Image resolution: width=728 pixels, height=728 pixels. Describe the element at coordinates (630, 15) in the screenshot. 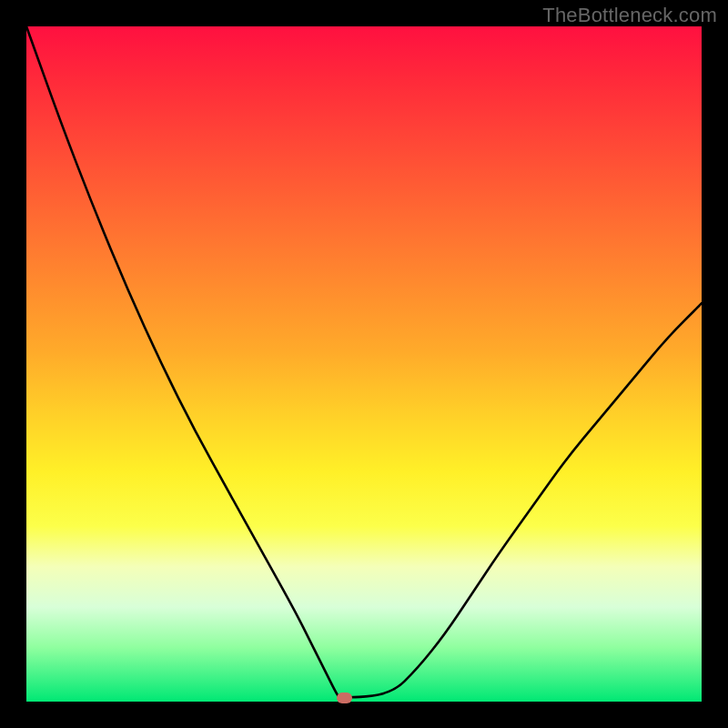

I see `watermark-text: TheBottleneck.com` at that location.